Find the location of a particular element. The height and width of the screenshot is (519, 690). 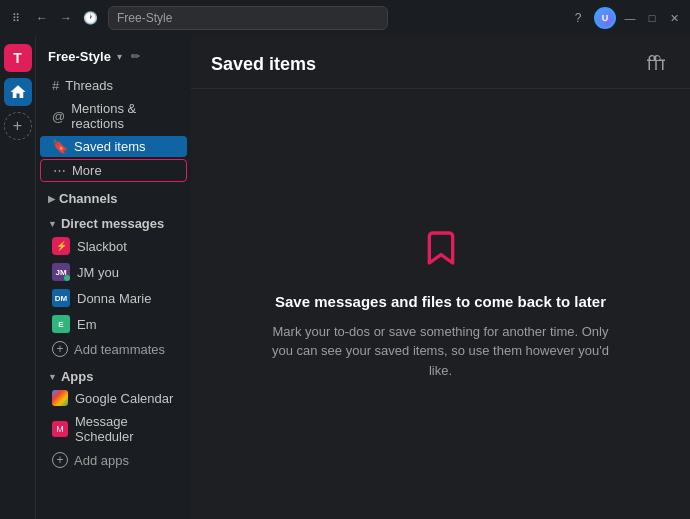

jm-status is located at coordinates (67, 278).